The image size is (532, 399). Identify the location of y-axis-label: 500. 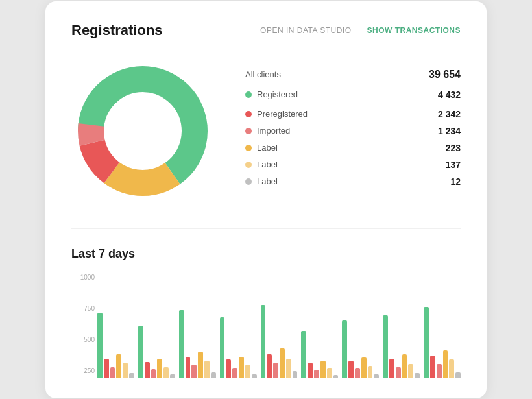
(83, 340).